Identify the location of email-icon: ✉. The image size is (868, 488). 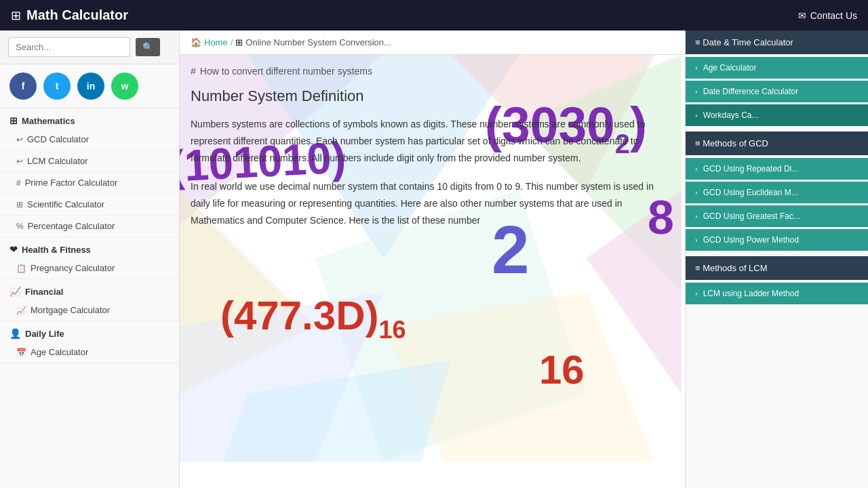
(802, 16).